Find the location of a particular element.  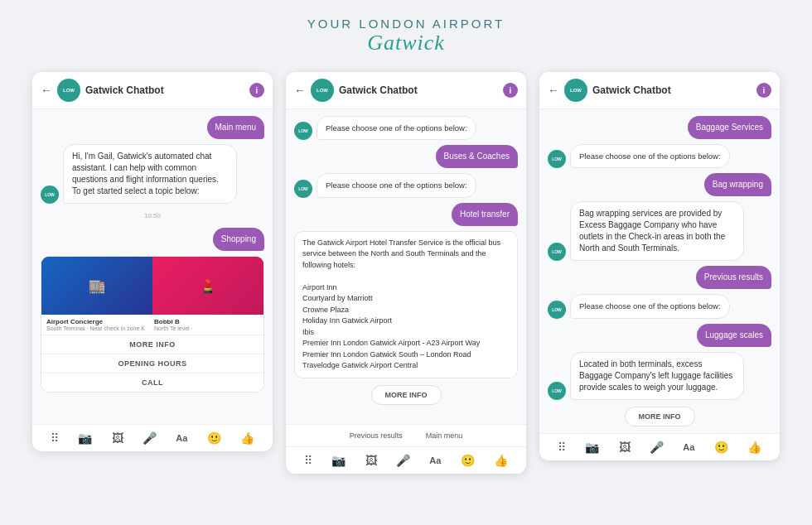

user-bubble: Baggage Services is located at coordinates (729, 128).